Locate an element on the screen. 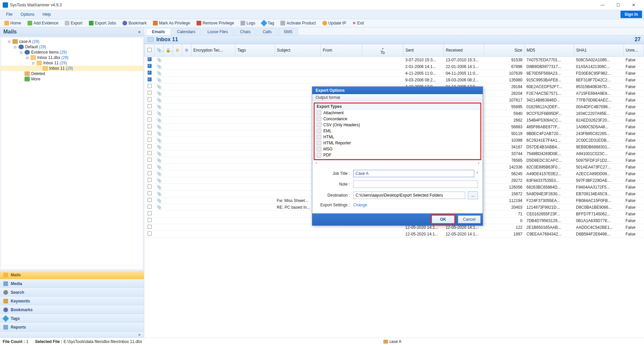  tree-node: ⊟Inbox 11(29) is located at coordinates (72, 63).